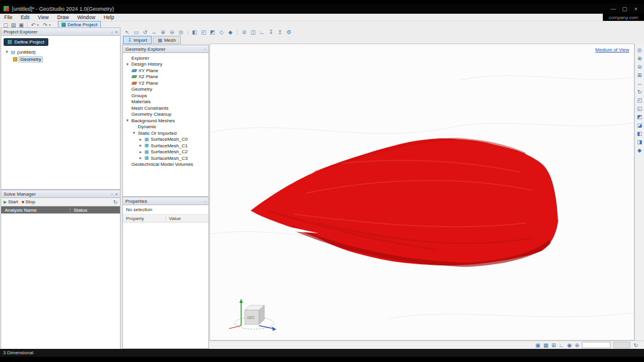  Describe the element at coordinates (25, 17) in the screenshot. I see `menu-edit: Edit` at that location.